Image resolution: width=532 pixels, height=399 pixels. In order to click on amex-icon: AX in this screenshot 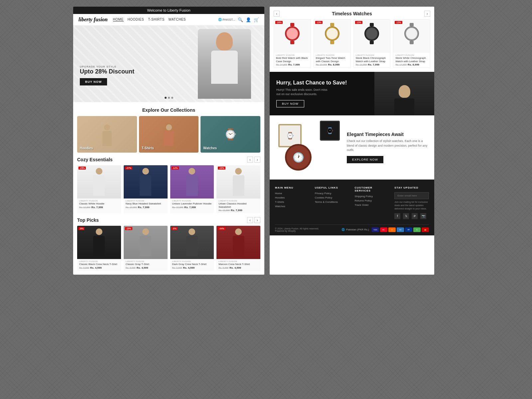, I will do `click(400, 230)`.